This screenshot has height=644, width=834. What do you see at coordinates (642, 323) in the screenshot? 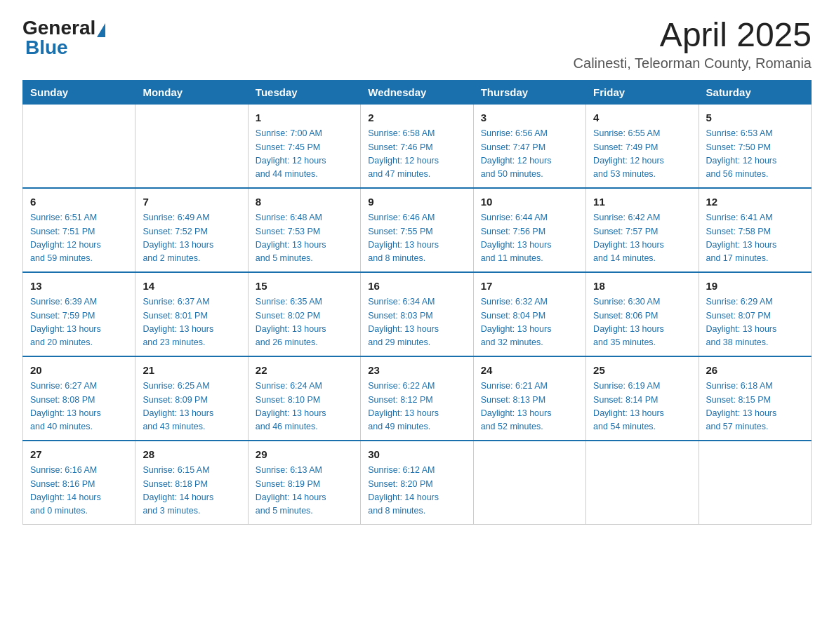
I see `day-info: Sunrise: 6:30 AMSunset: 8:06 PMDaylight:…` at bounding box center [642, 323].